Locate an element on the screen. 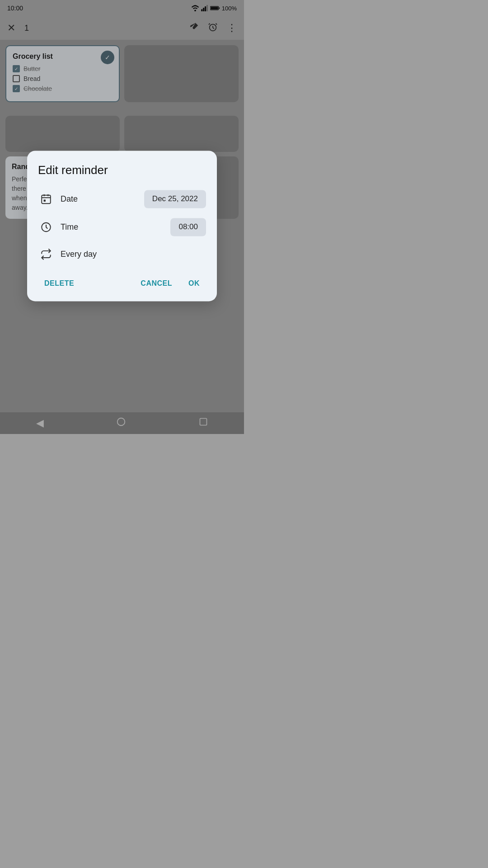  date-row: Date Dec 25, 2022 is located at coordinates (122, 199).